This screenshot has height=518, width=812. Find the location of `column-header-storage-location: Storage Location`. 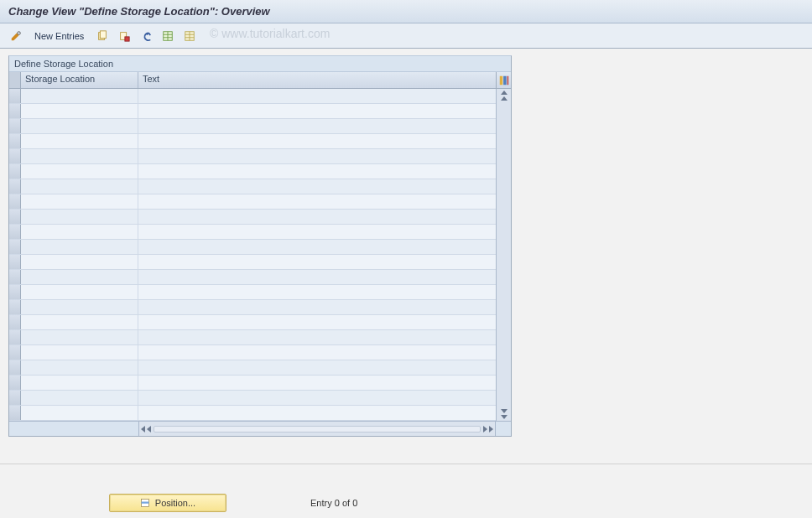

column-header-storage-location: Storage Location is located at coordinates (80, 80).